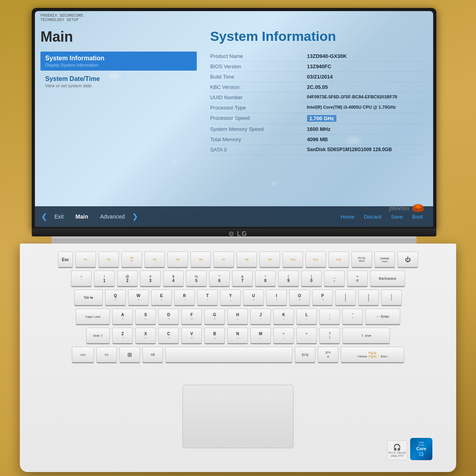  Describe the element at coordinates (93, 317) in the screenshot. I see `key-capslock: Caps Lock` at that location.